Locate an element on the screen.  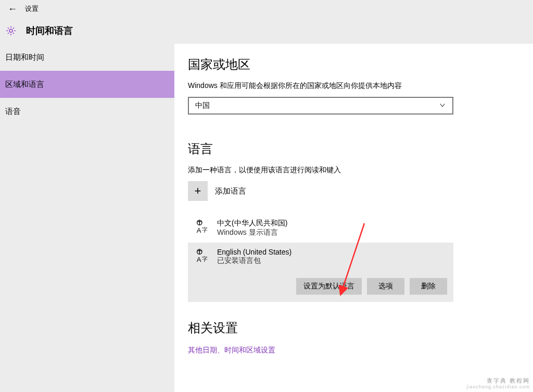
region-dropdown: 中国 is located at coordinates (321, 106).